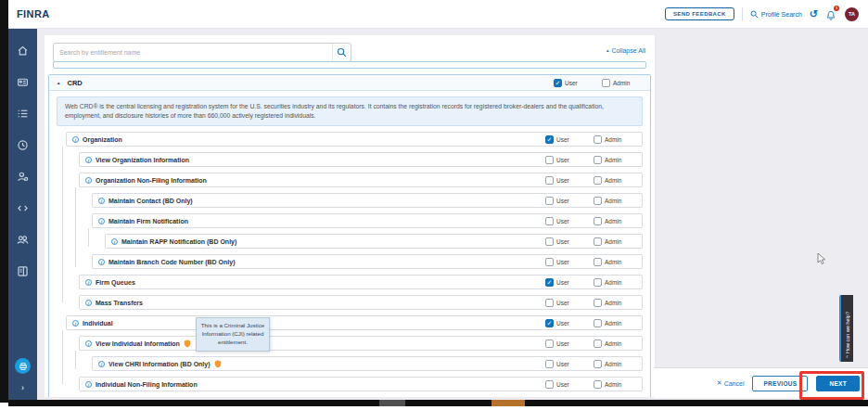 This screenshot has width=868, height=410. I want to click on help-tab: How can we help? ‹, so click(846, 328).